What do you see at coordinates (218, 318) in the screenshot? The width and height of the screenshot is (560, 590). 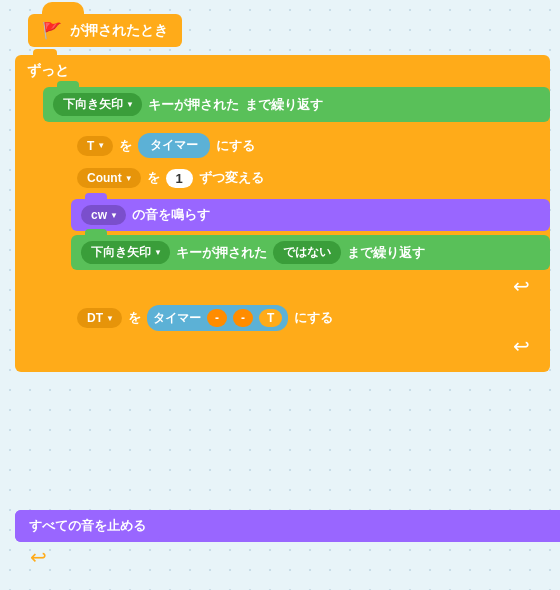 I see `dt-timer-expr: タイマー - - T` at bounding box center [218, 318].